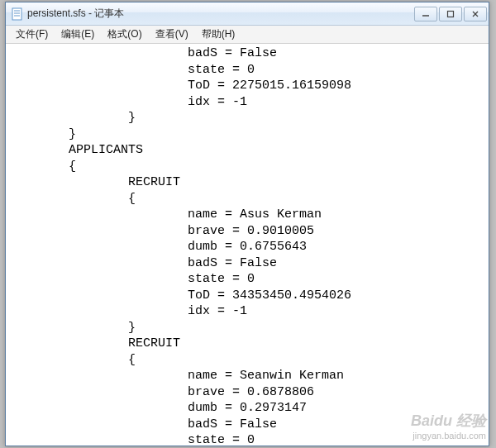  Describe the element at coordinates (451, 14) in the screenshot. I see `window-controls` at that location.